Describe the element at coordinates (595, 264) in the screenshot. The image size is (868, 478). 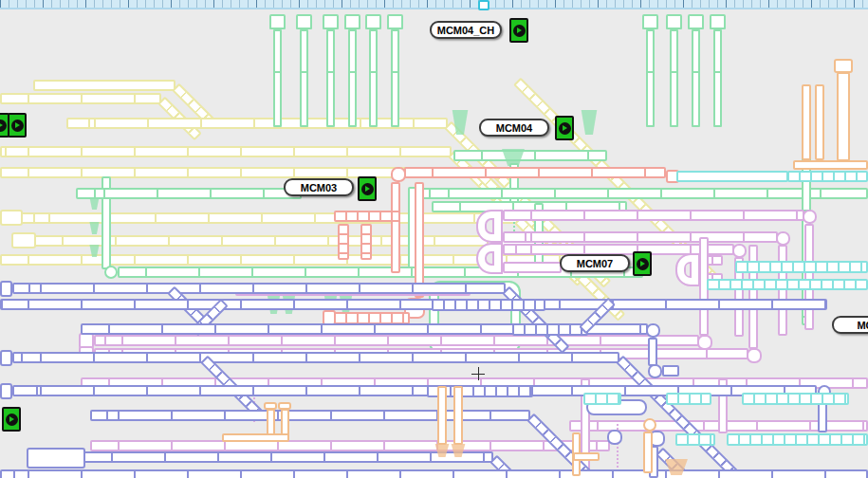
I see `station-label-mcm07: MCM07` at that location.